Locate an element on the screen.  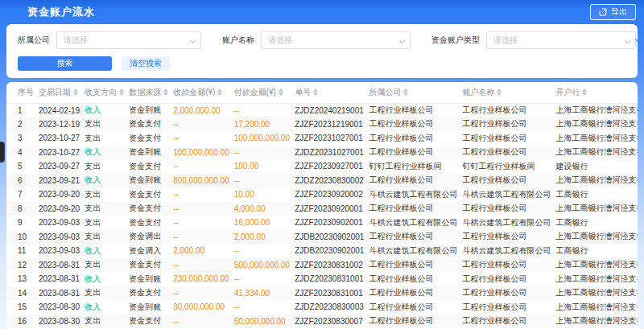
cell-no: 1 is located at coordinates (23, 110).